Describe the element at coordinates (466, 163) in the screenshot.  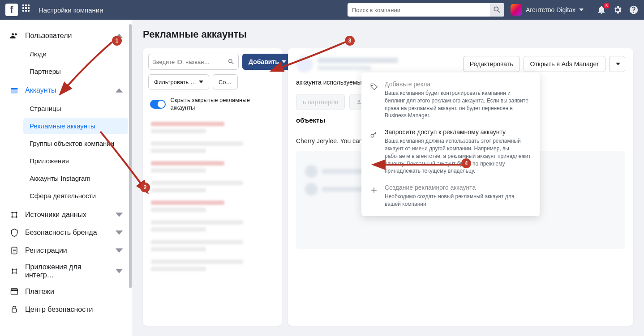
I see `annotation-badge-4: 4` at that location.